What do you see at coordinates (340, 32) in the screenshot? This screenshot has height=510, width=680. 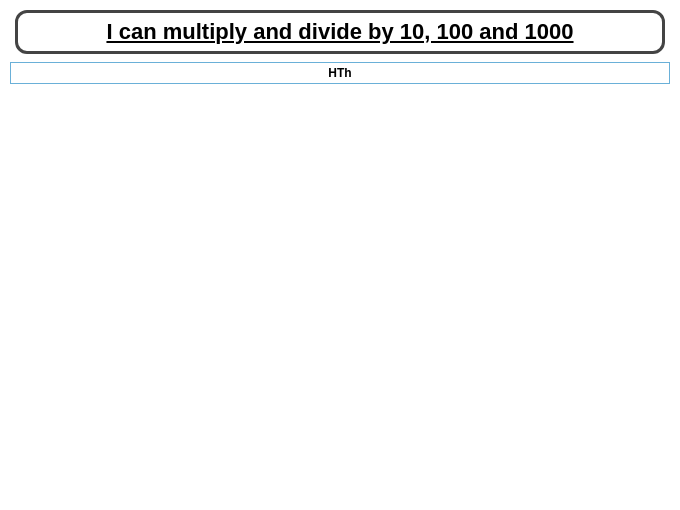 I see `title-box: I can multiply and divide by 10, 100 and…` at bounding box center [340, 32].